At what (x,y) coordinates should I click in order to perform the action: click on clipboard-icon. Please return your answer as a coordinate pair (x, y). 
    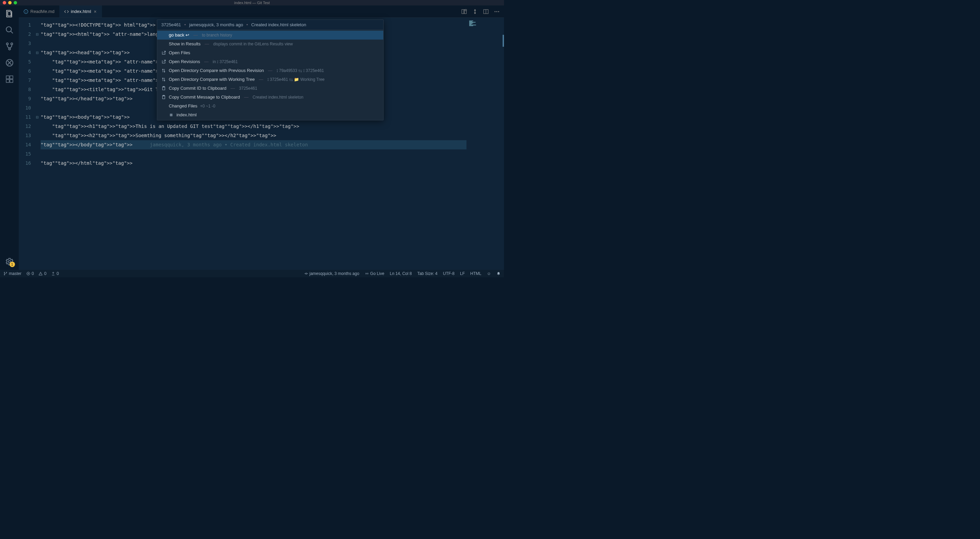
    Looking at the image, I should click on (164, 88).